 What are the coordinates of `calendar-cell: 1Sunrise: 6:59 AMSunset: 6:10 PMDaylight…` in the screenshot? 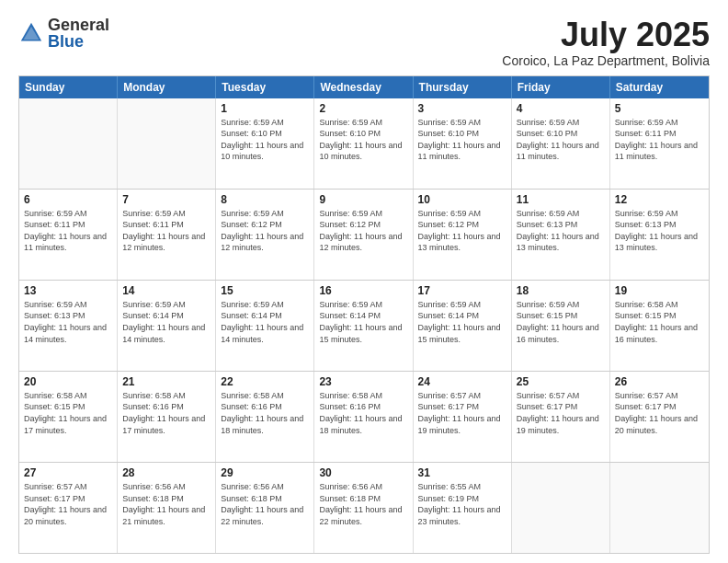 It's located at (265, 144).